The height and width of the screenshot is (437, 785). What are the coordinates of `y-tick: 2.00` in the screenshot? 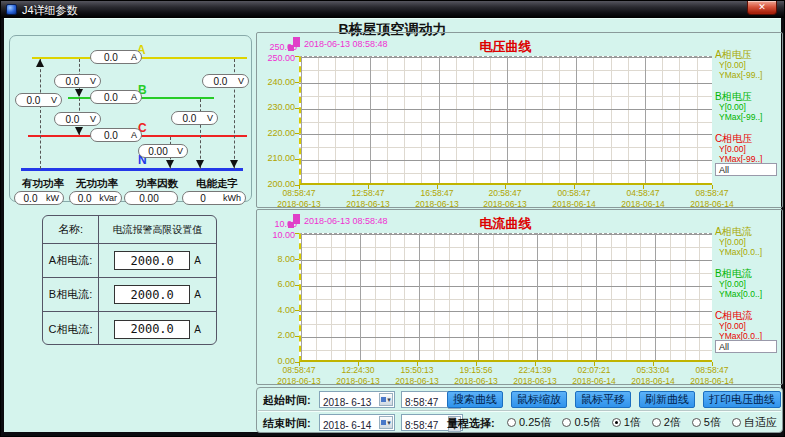 It's located at (276, 335).